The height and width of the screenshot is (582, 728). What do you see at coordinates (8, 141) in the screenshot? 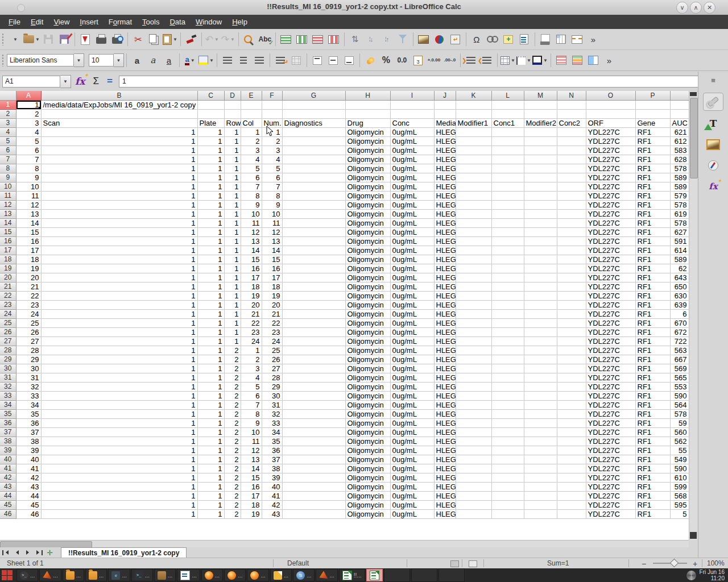
I see `row-header: 5` at bounding box center [8, 141].